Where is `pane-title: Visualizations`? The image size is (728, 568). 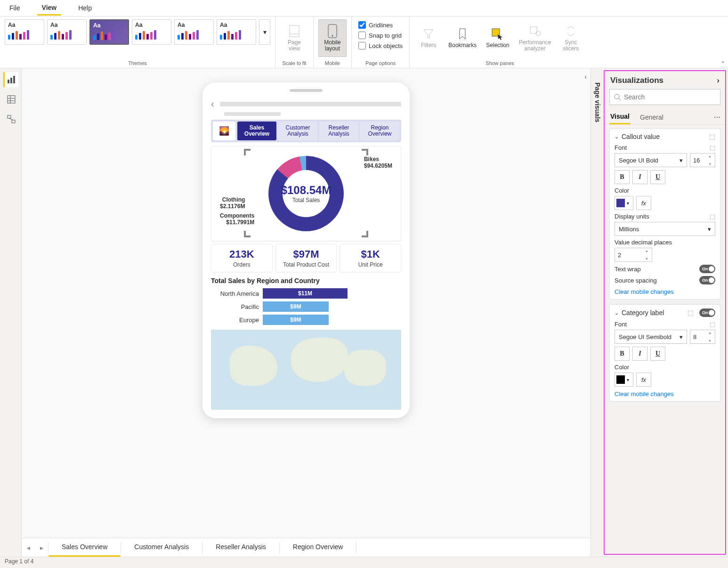 pane-title: Visualizations is located at coordinates (637, 81).